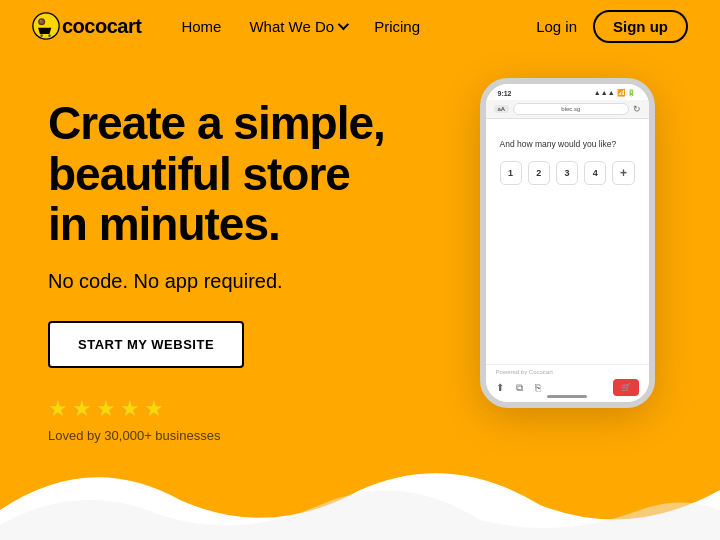 Image resolution: width=720 pixels, height=540 pixels. Describe the element at coordinates (344, 24) in the screenshot. I see `chevron-down-icon` at that location.